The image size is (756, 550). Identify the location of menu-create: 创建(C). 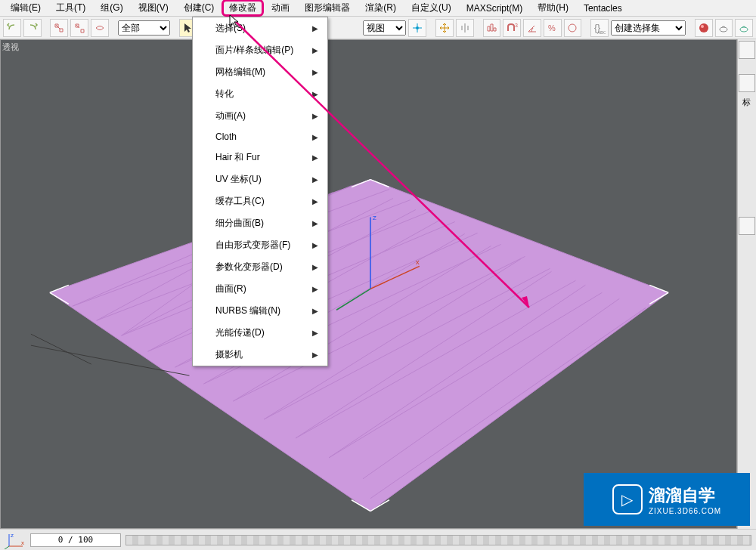
(200, 8).